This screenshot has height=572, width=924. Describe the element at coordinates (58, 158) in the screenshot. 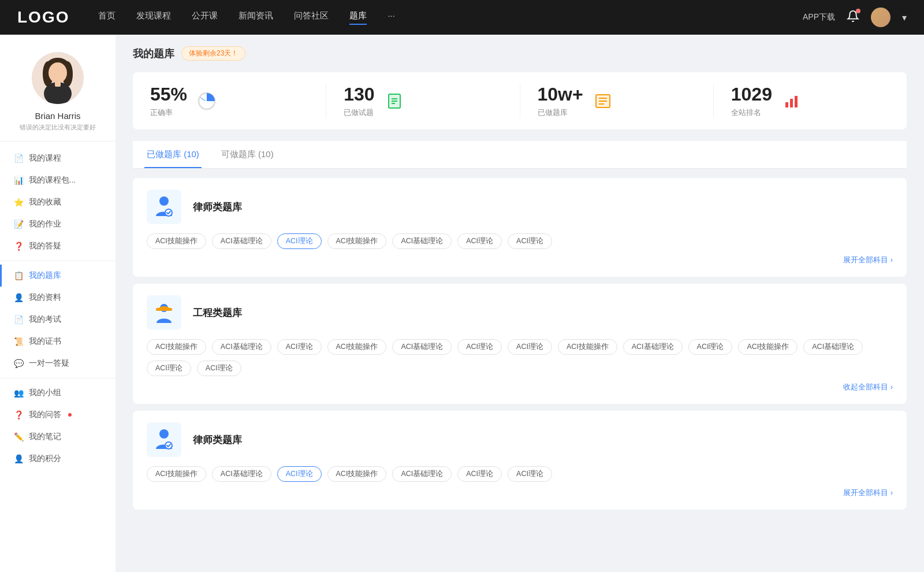

I see `sidebar-item-我的课程: 📄 我的课程` at that location.